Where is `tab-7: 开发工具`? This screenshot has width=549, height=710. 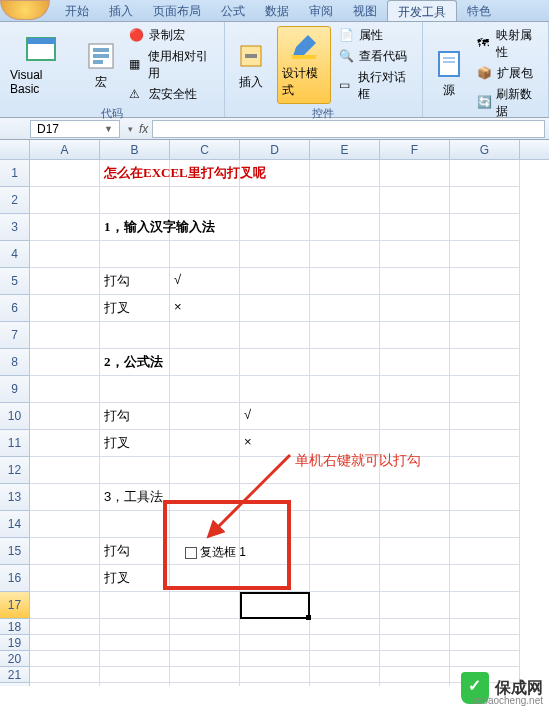
tab-7: 开发工具 is located at coordinates (422, 10).